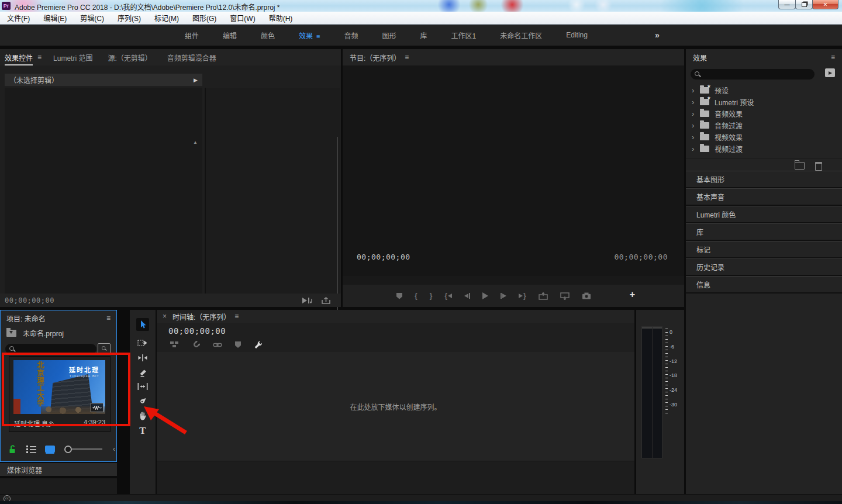 This screenshot has width=842, height=504. What do you see at coordinates (281, 18) in the screenshot?
I see `menu-help: 帮助(H)` at bounding box center [281, 18].